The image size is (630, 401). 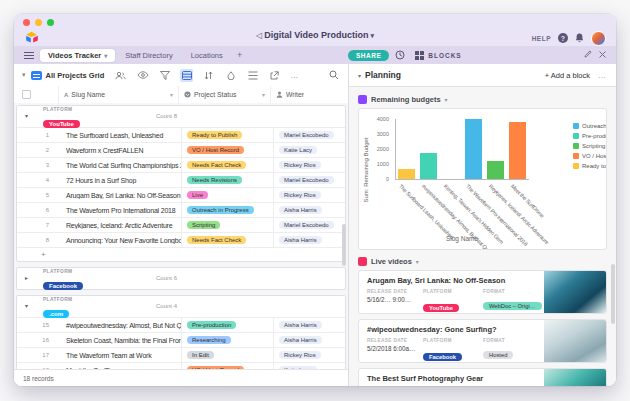 I want to click on views-sidebar-toggle: ▾, so click(x=24, y=75).